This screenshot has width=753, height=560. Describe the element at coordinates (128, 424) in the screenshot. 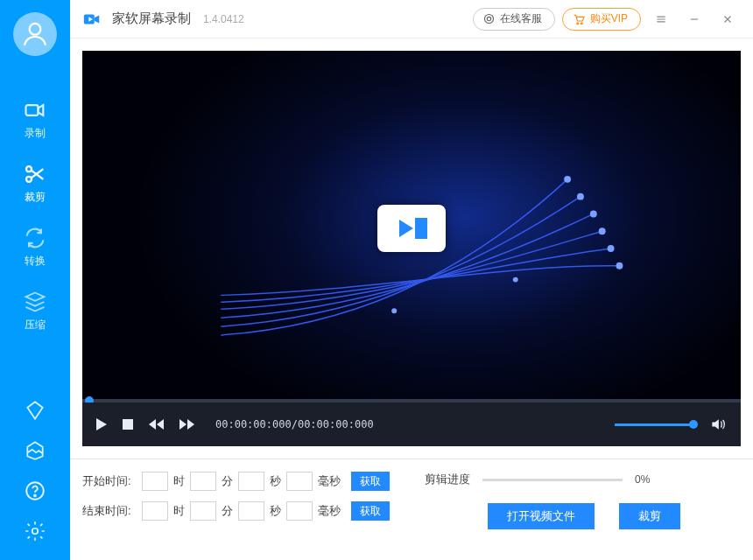

I see `stop-button` at that location.